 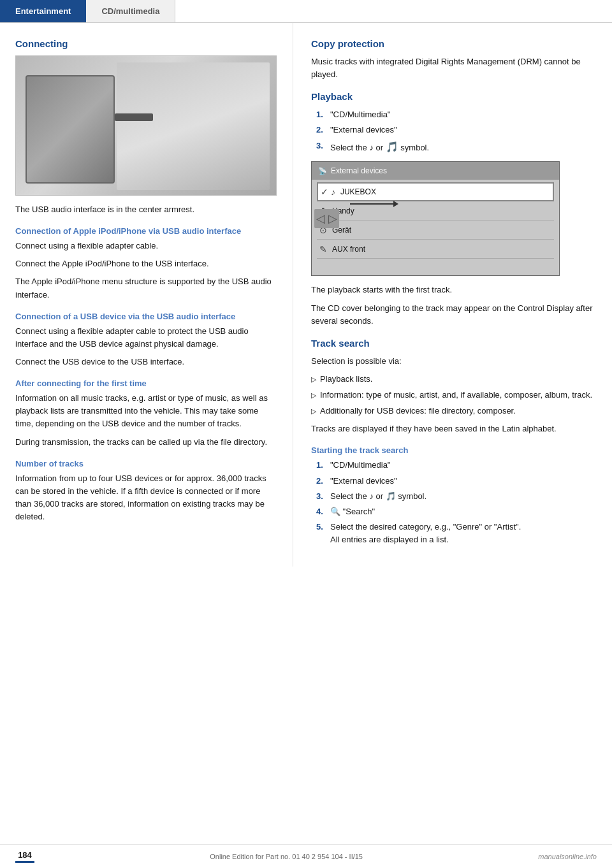 I want to click on screen-row-jukebox-text: JUKEBOX, so click(x=358, y=192).